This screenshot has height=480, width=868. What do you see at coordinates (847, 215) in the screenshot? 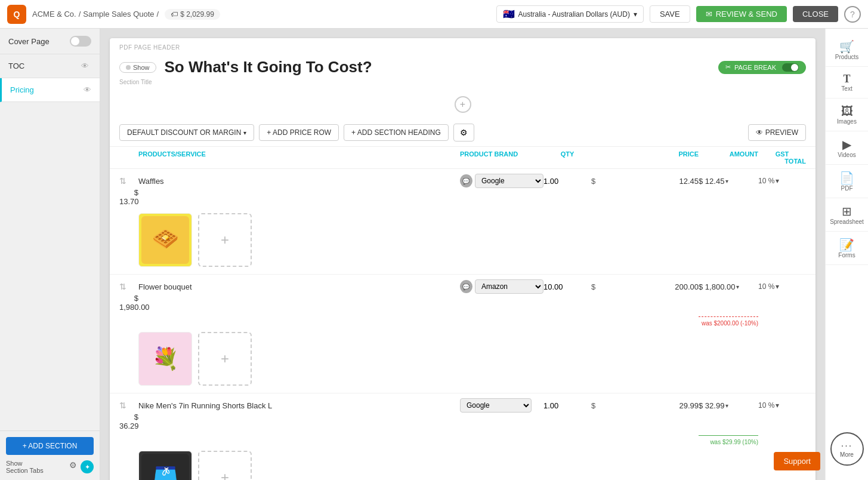
I see `sidebar-item-spreadsheet: ⊞ Spreadsheet` at bounding box center [847, 215].